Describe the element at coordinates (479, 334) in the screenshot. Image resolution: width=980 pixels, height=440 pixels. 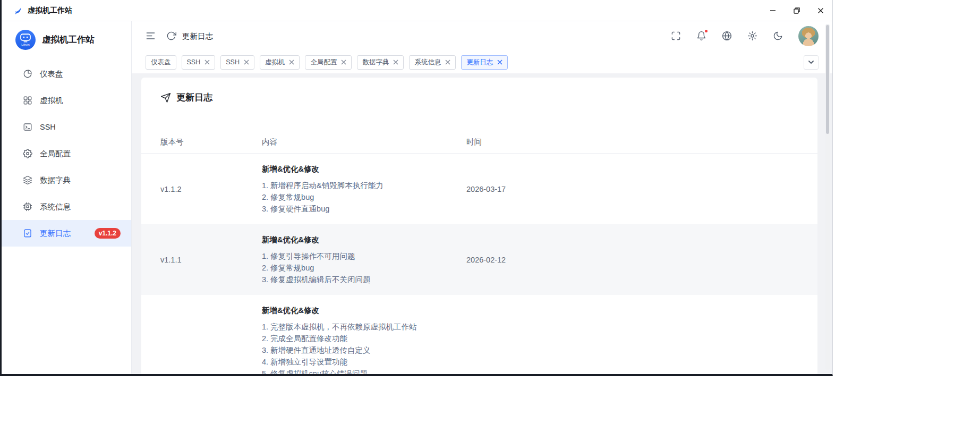
I see `table-row: 新增&优化&修改 1. 完整版本虚拟机，不再依赖原虚拟机工作站 2. 完成全局配…` at that location.